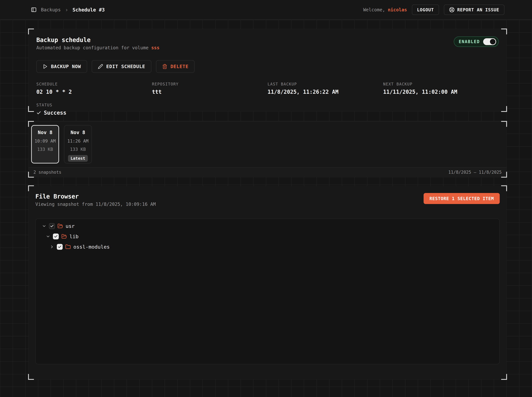  What do you see at coordinates (51, 10) in the screenshot?
I see `breadcrumb-backups-link: Backups` at bounding box center [51, 10].